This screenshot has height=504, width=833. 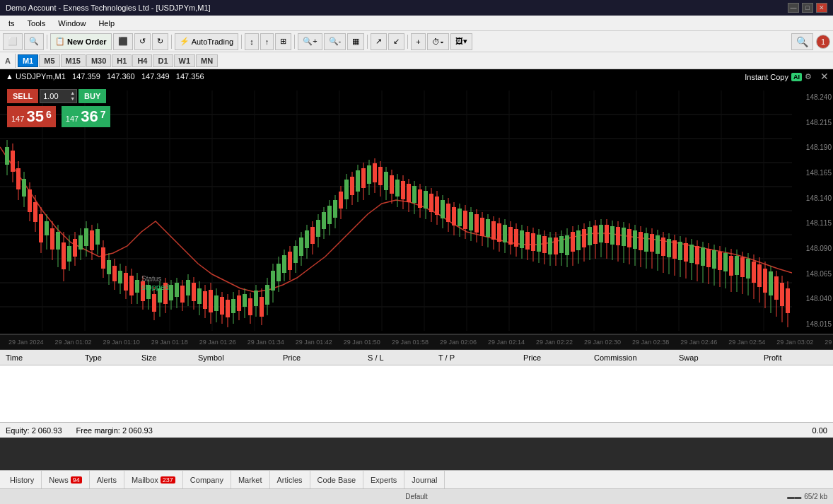 What do you see at coordinates (122, 61) in the screenshot?
I see `tf-h1: H1` at bounding box center [122, 61].